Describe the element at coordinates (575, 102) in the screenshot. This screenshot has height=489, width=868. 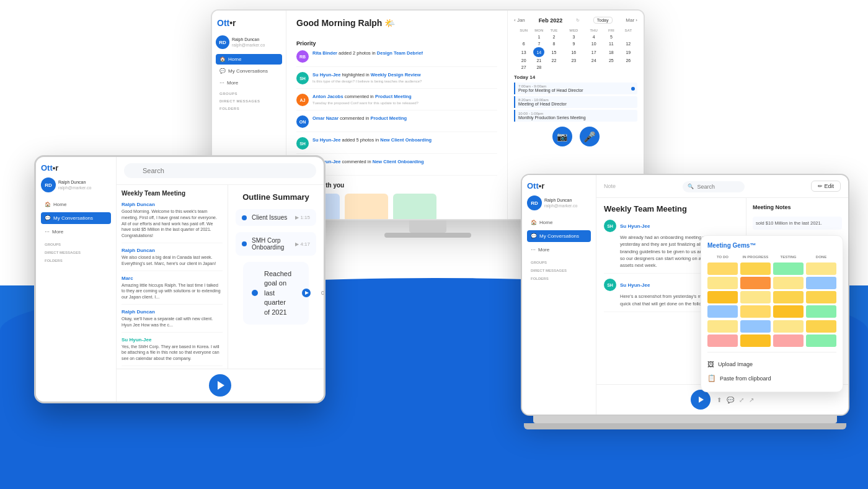
I see `cal-event-2: 8:20am - 10:00am Meeting of Head Directo…` at that location.